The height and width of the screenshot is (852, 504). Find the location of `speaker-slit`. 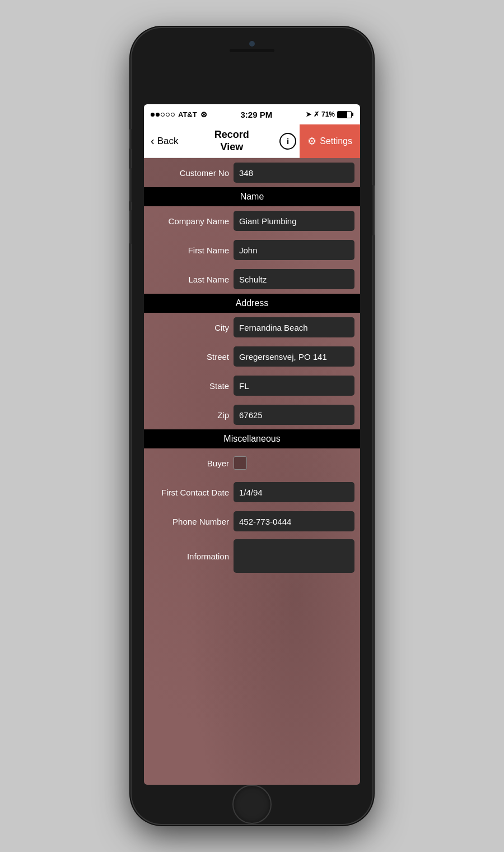

speaker-slit is located at coordinates (252, 50).